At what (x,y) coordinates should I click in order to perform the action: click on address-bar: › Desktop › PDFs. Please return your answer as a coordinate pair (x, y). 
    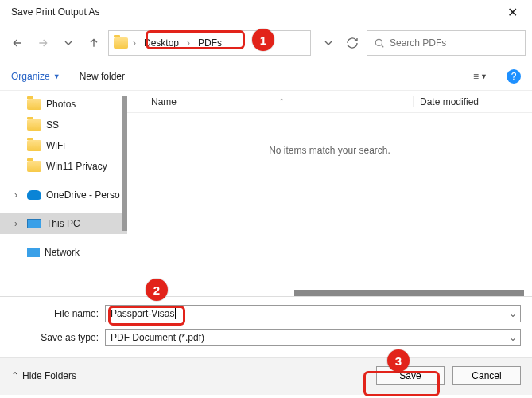
    Looking at the image, I should click on (210, 43).